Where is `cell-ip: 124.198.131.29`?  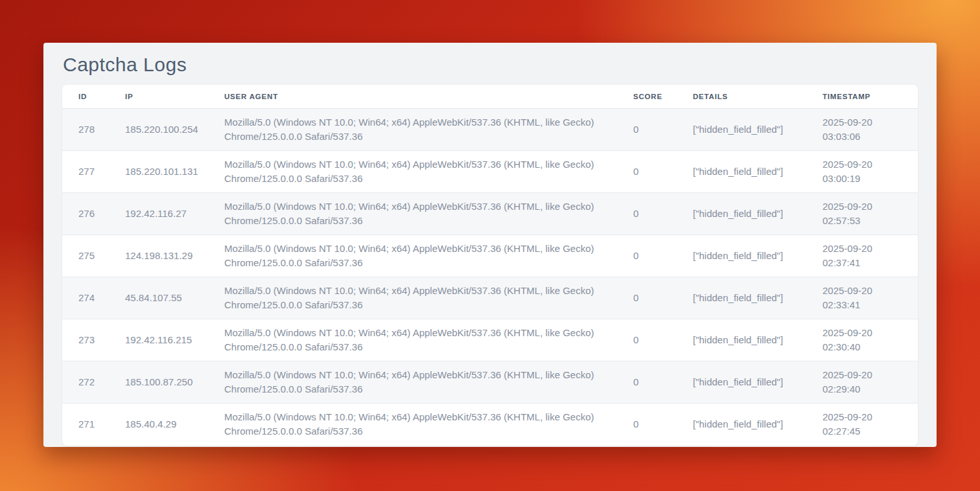
cell-ip: 124.198.131.29 is located at coordinates (175, 257).